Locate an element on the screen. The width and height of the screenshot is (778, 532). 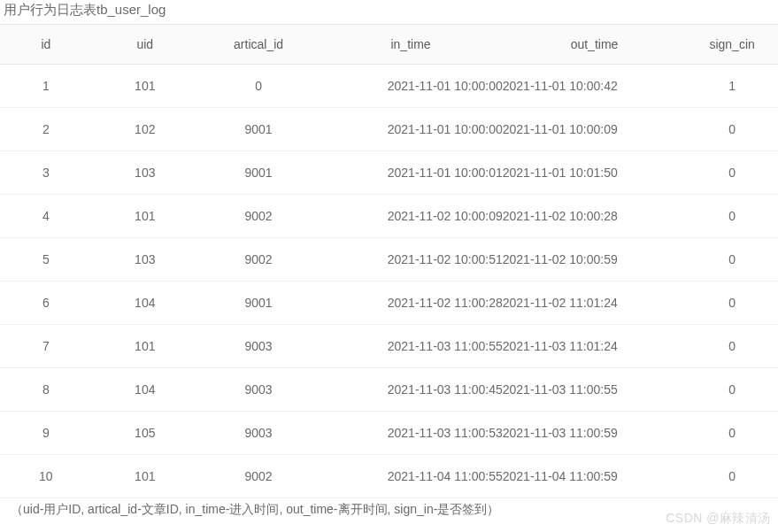
table-row: 1 101 0 2021-11-01 10:00:00 2021-11-01 1… is located at coordinates (389, 87).